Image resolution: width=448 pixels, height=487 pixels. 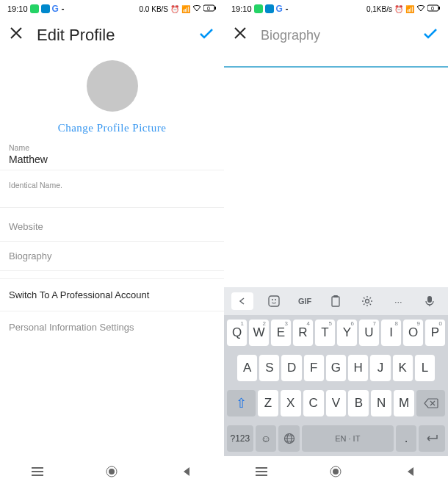 What do you see at coordinates (380, 368) in the screenshot?
I see `kb-key-j: J` at bounding box center [380, 368].